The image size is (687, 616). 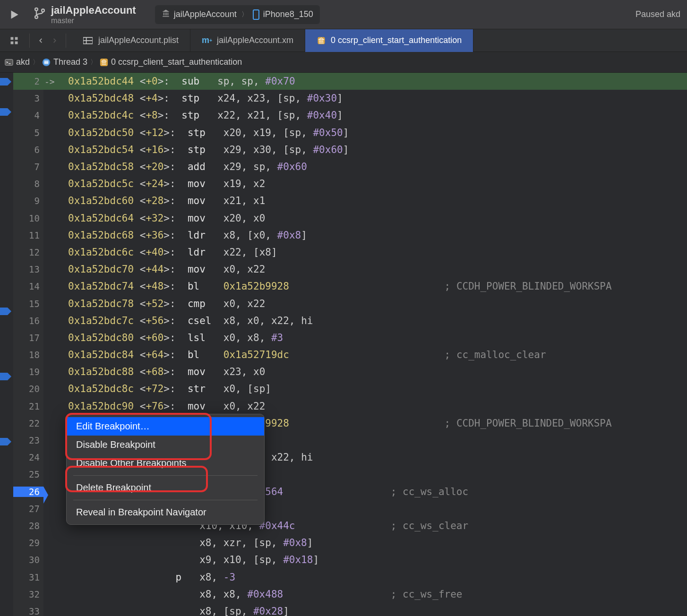 I want to click on line-number: 23, so click(x=26, y=440).